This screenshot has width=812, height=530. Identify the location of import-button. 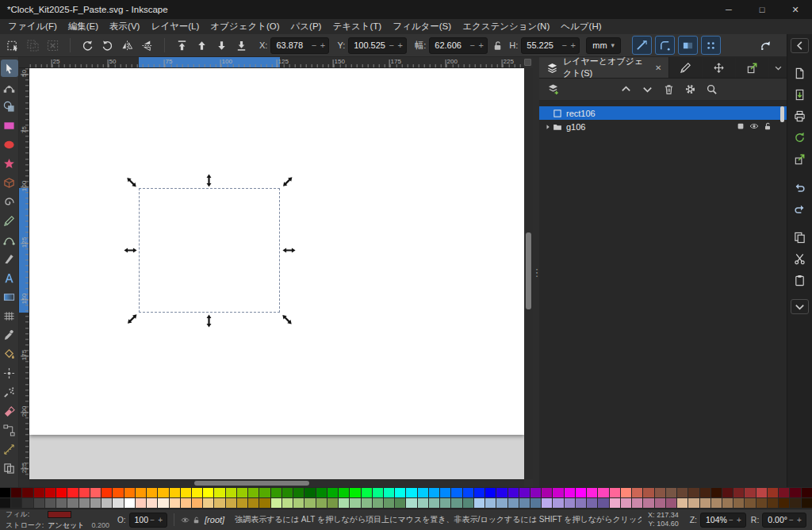
(800, 94).